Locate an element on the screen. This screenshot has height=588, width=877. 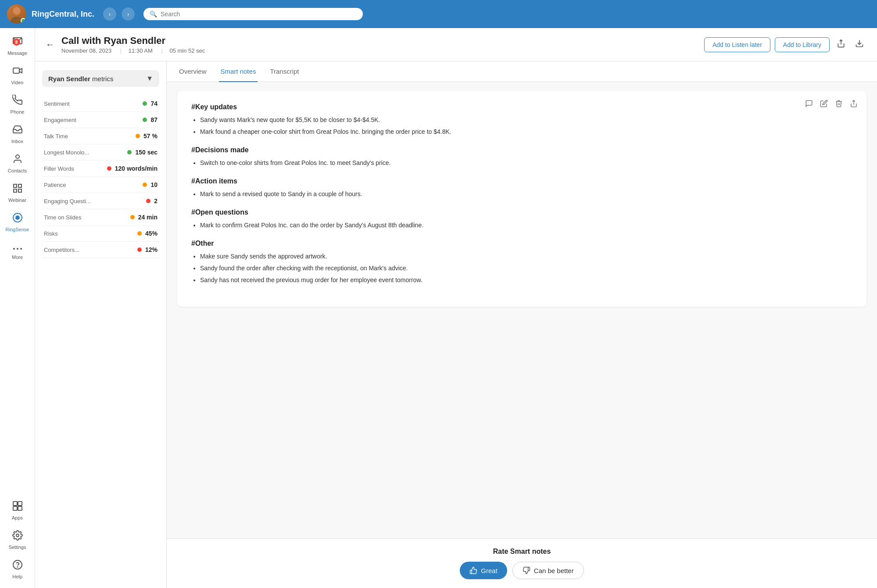
metric-row: Competitors... 12% is located at coordinates (101, 250).